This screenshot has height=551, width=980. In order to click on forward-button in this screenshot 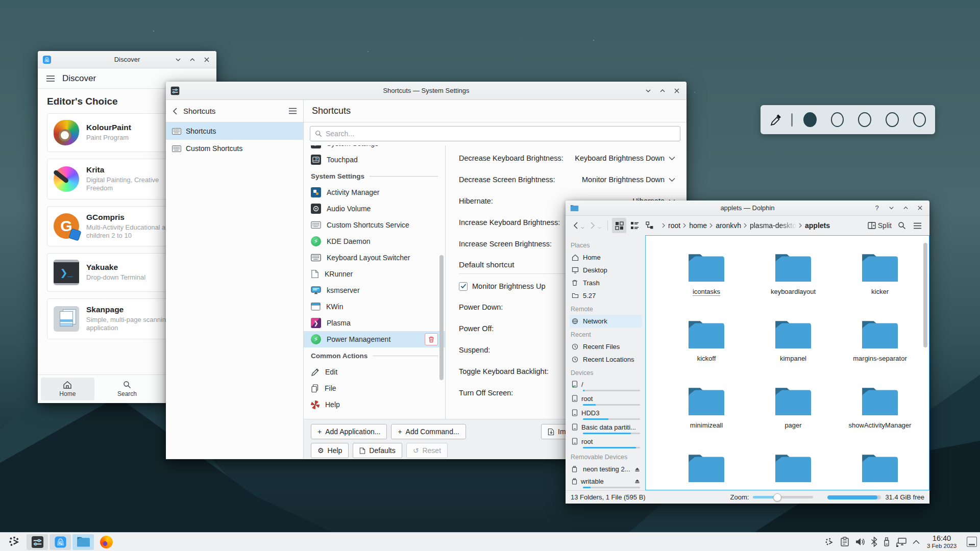, I will do `click(595, 226)`.